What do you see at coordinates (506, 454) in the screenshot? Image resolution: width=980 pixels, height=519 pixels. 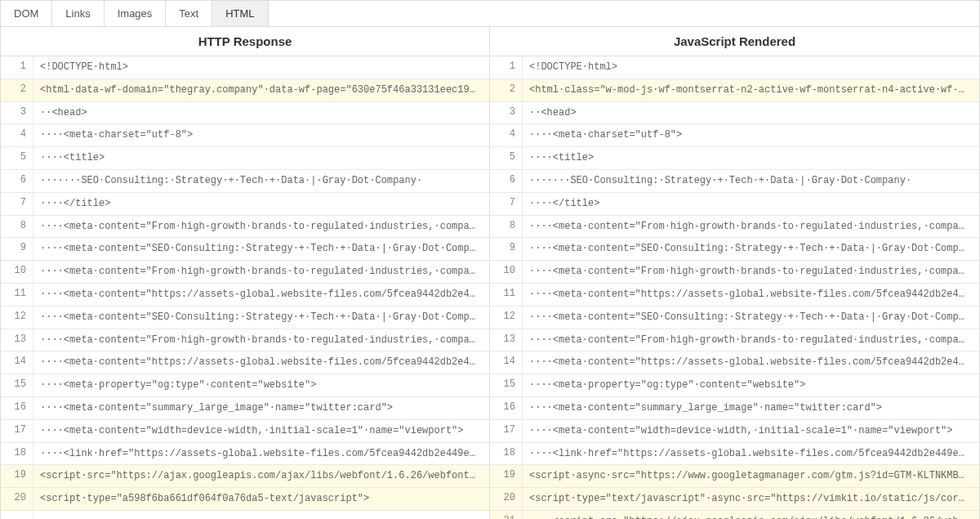 I see `line-number: 18` at bounding box center [506, 454].